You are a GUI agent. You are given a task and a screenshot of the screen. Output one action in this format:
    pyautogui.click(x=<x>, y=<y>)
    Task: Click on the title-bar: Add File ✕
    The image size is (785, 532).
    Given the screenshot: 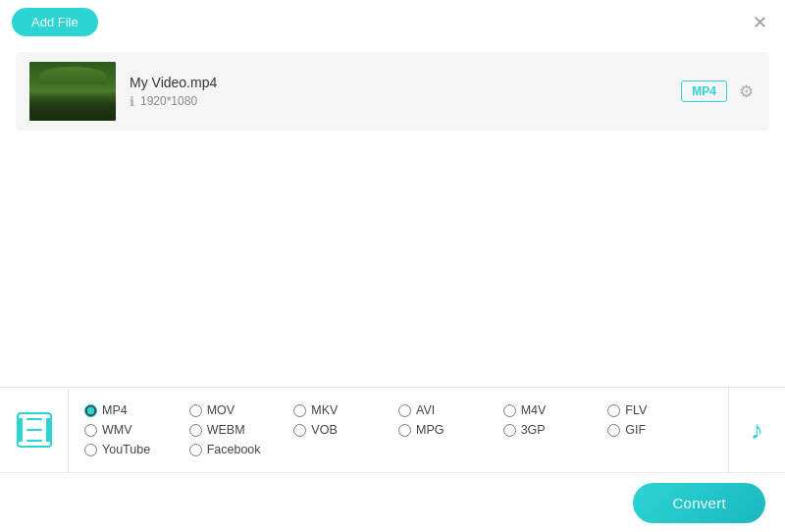 What is the action you would take?
    pyautogui.click(x=392, y=22)
    